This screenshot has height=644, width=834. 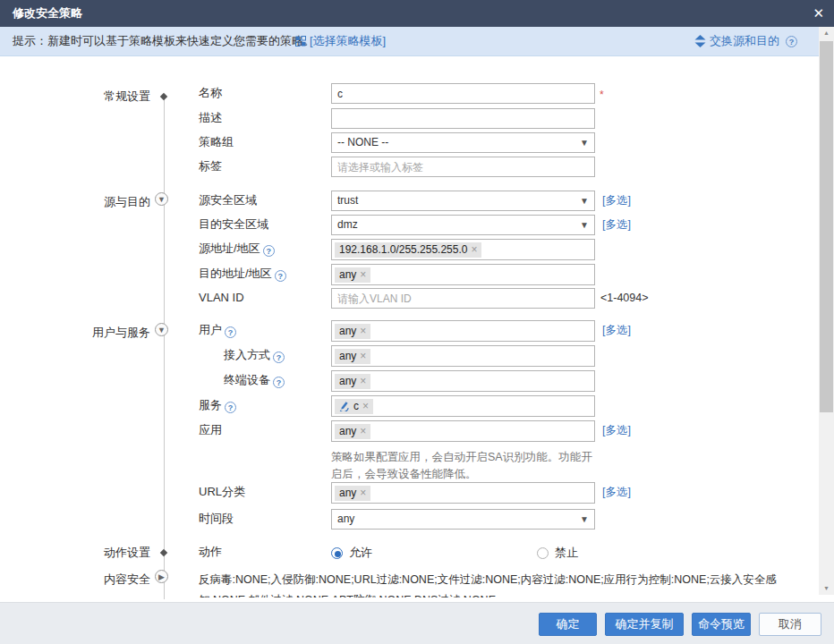 What do you see at coordinates (827, 33) in the screenshot?
I see `scroll-up-icon: ▲` at bounding box center [827, 33].